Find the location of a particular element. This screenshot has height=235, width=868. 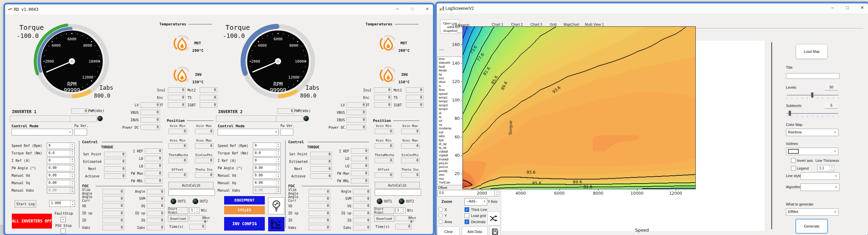

save-button is located at coordinates (495, 230).